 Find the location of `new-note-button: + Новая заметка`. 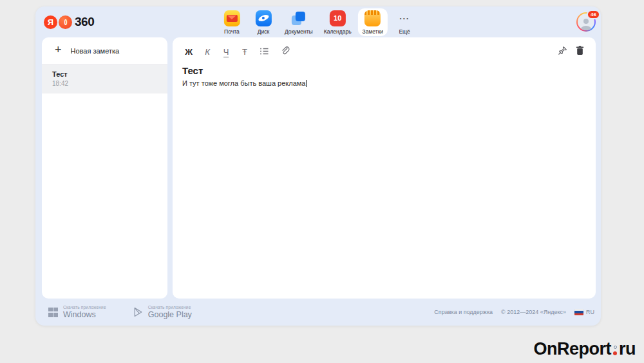

new-note-button: + Новая заметка is located at coordinates (104, 51).